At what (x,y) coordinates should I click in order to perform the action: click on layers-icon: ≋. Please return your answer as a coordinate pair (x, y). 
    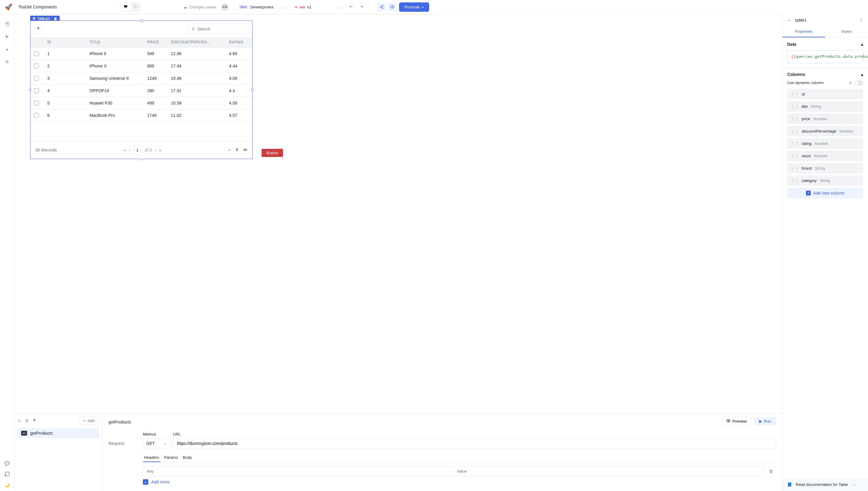
    Looking at the image, I should click on (296, 7).